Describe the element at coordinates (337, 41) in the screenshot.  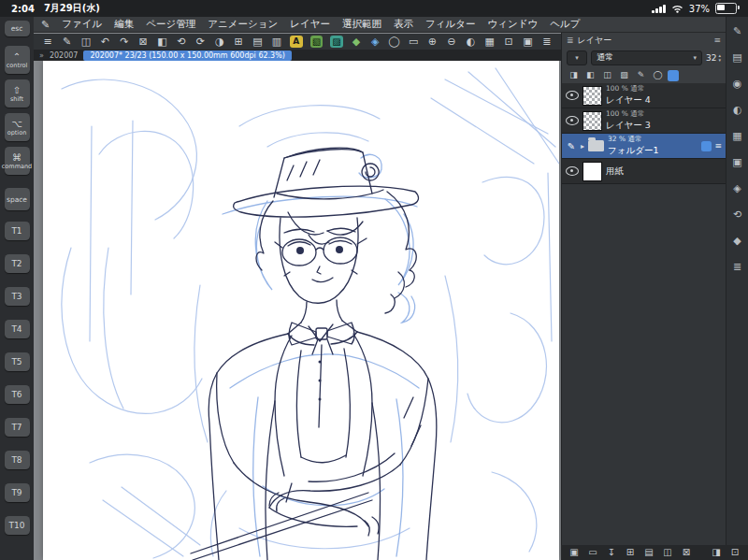
I see `tone-icon: ▨` at that location.